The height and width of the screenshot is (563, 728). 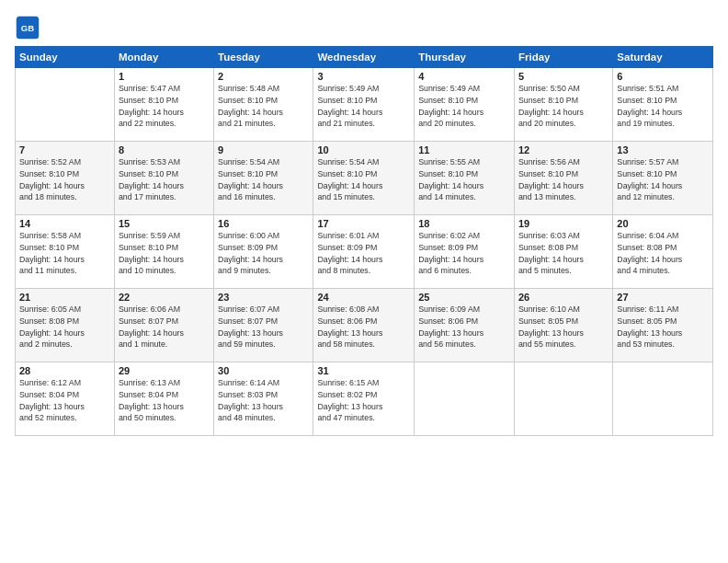 What do you see at coordinates (264, 57) in the screenshot?
I see `calendar-header-cell: Tuesday` at bounding box center [264, 57].